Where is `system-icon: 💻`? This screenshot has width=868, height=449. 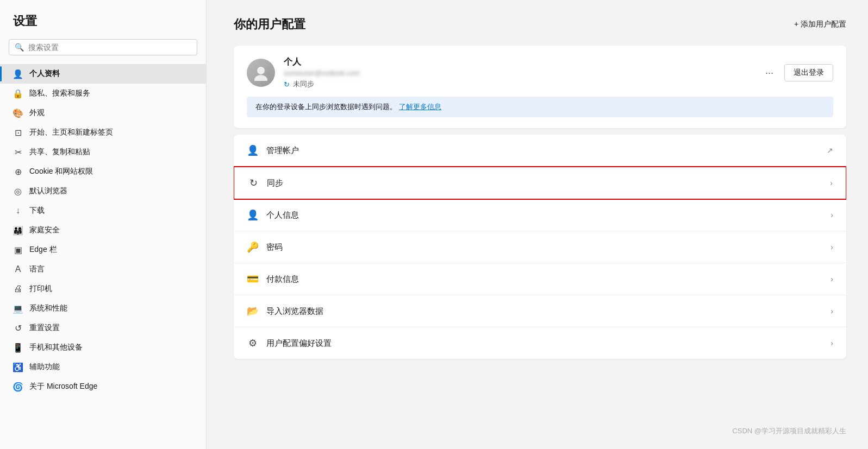
system-icon: 💻 is located at coordinates (18, 308).